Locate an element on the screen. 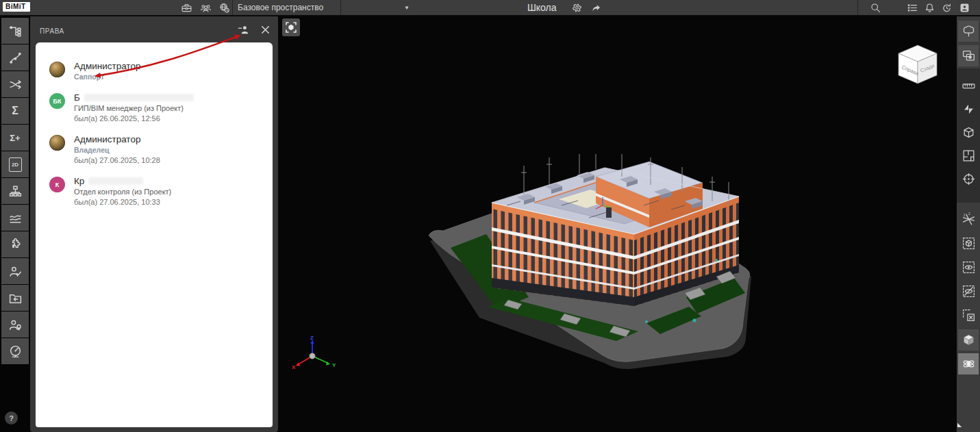  toolbar-button-section-box is located at coordinates (968, 133).